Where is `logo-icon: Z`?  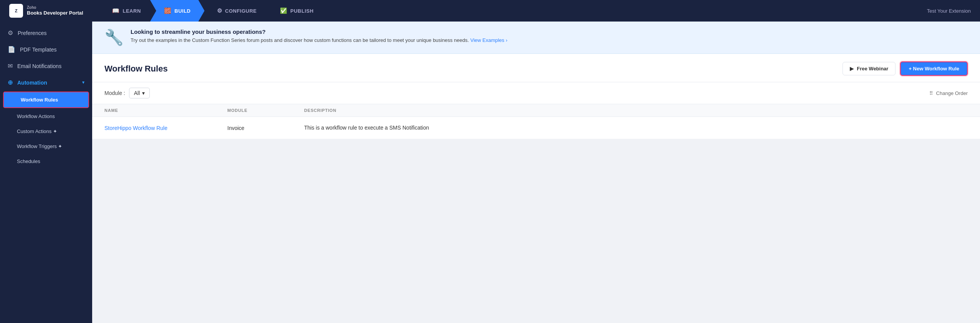
logo-icon: Z is located at coordinates (16, 11).